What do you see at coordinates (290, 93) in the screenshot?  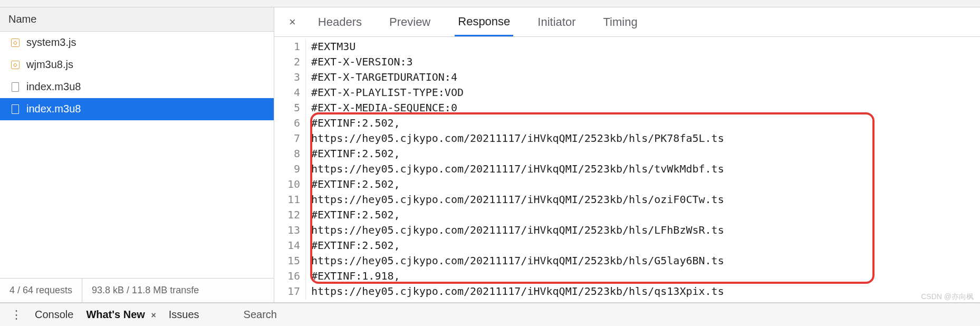 I see `line-number: 4` at bounding box center [290, 93].